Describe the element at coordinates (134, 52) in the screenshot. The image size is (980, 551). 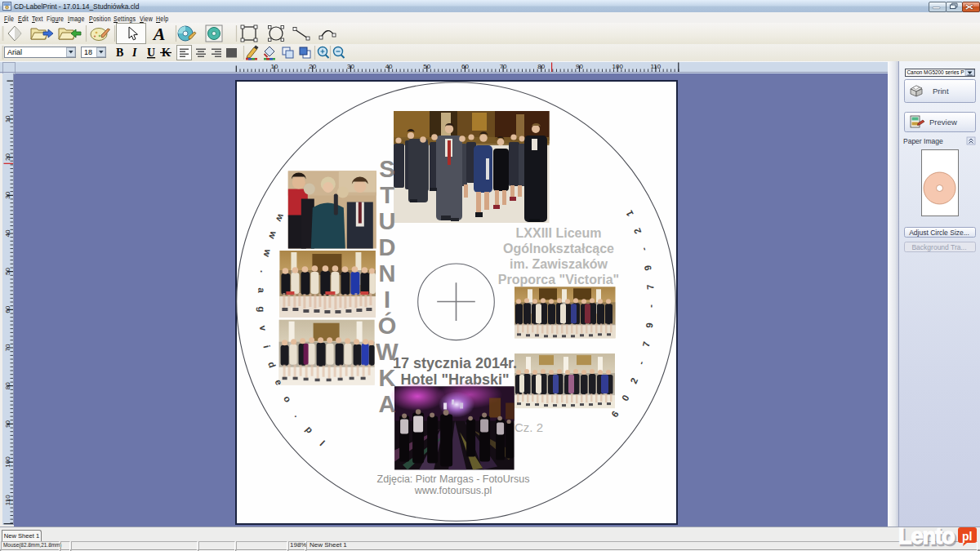
I see `svg-text: I` at that location.